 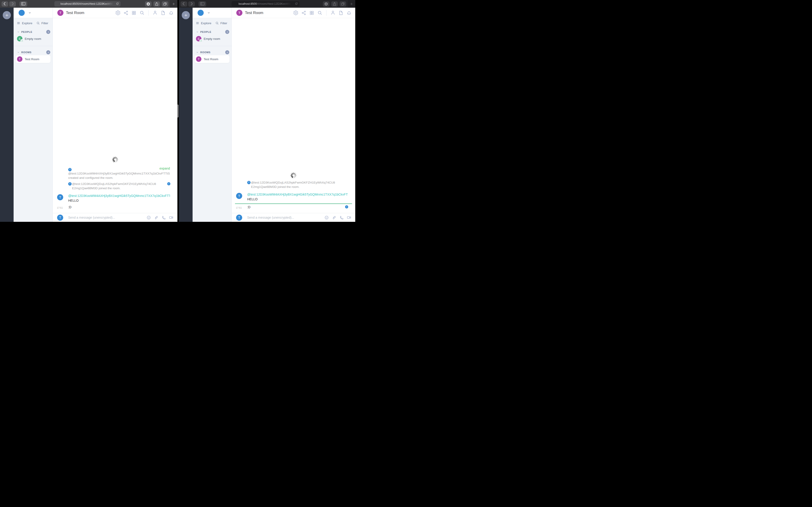 What do you see at coordinates (23, 4) in the screenshot?
I see `sidebar-toggle-icon` at bounding box center [23, 4].